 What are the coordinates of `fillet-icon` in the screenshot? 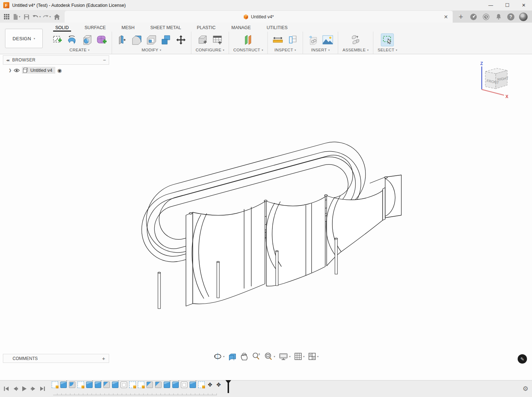 It's located at (137, 40).